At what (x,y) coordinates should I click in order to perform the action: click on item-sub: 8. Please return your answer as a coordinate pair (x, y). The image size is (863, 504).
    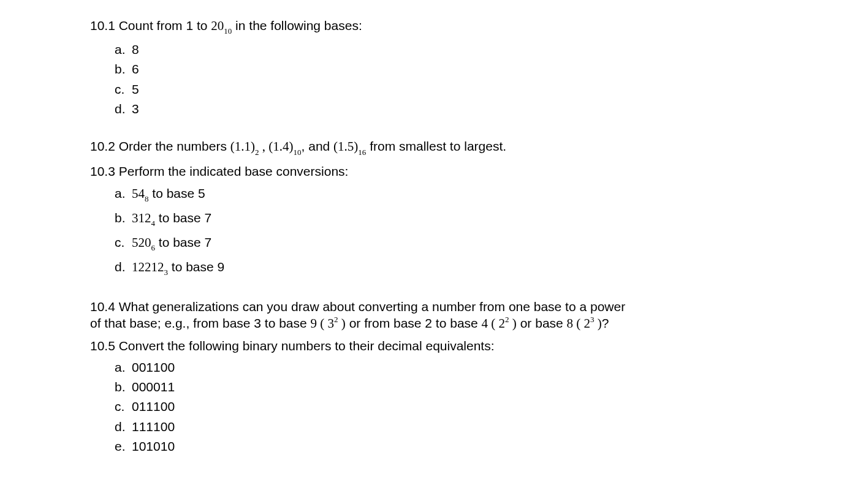
    Looking at the image, I should click on (147, 198).